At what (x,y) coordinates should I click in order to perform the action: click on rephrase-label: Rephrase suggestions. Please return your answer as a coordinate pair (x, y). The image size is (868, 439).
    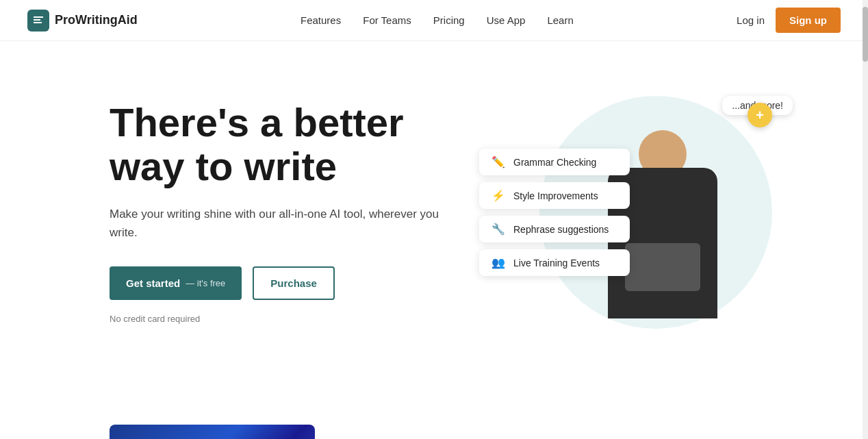
    Looking at the image, I should click on (561, 229).